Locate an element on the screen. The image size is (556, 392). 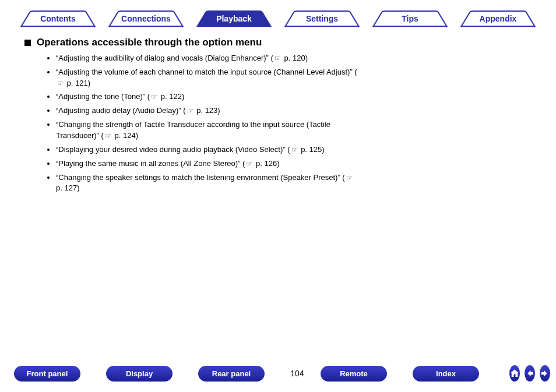
page-number: 104 is located at coordinates (297, 373).